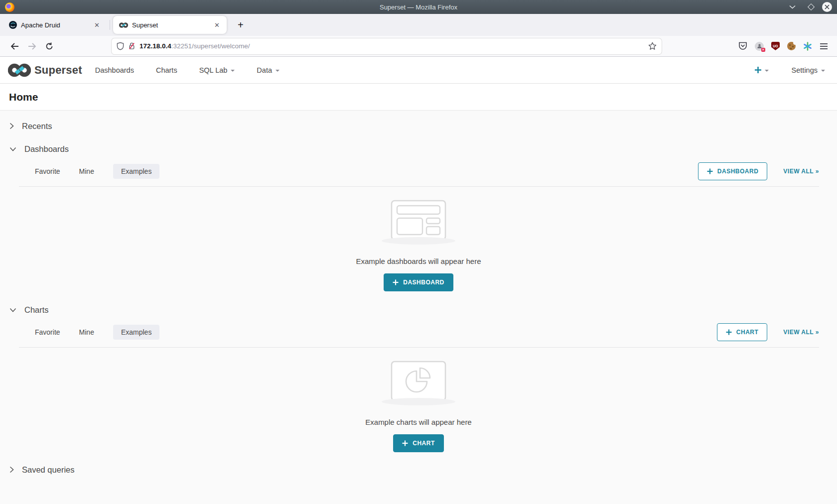  I want to click on superset-navbar: Superset Dashboards Charts SQL Lab Data …, so click(418, 70).